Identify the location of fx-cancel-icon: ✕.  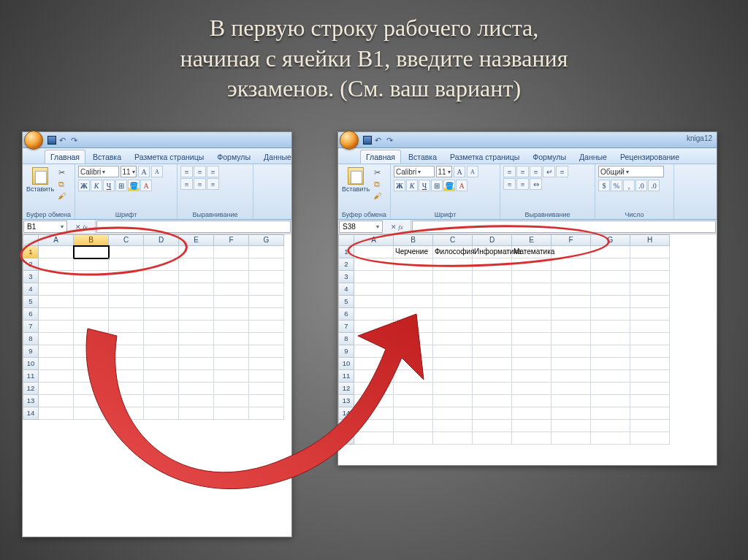
(394, 227).